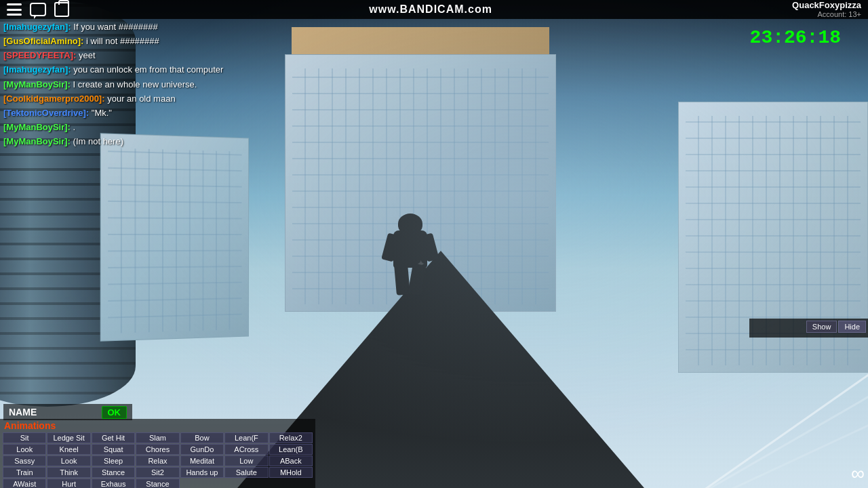 The width and height of the screenshot is (868, 488). I want to click on hide-button: Hide, so click(852, 327).